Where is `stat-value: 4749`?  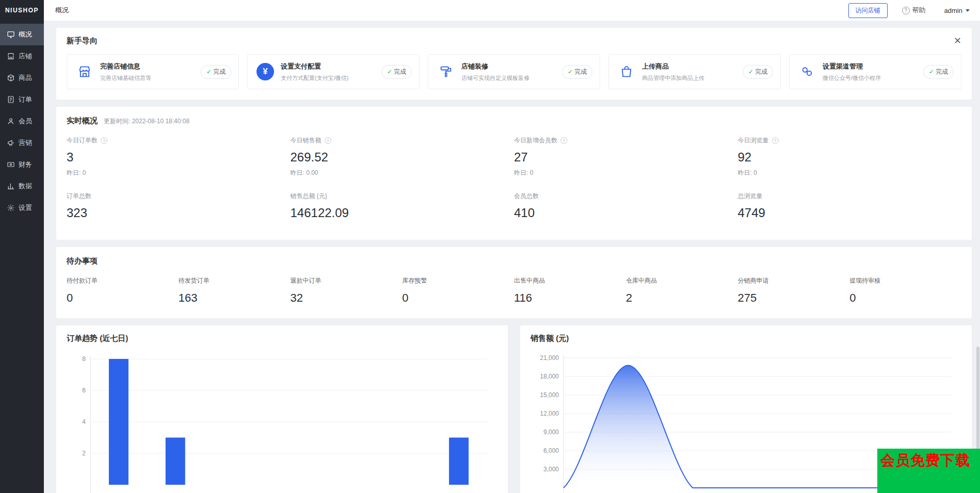 stat-value: 4749 is located at coordinates (850, 213).